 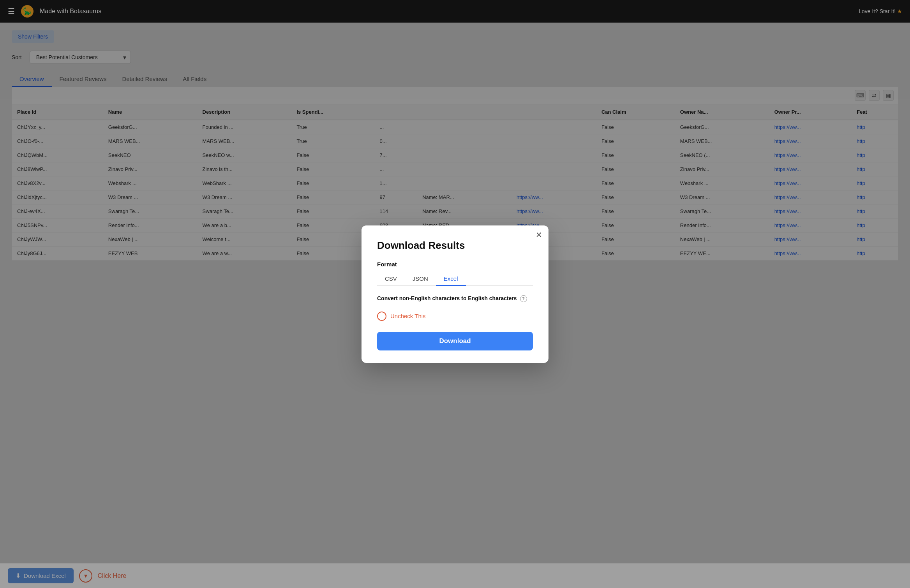 What do you see at coordinates (382, 316) in the screenshot?
I see `convert-checkbox` at bounding box center [382, 316].